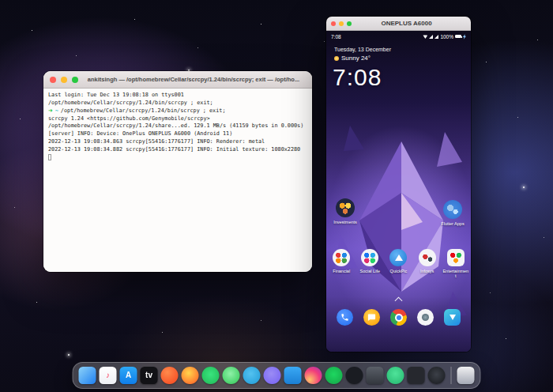  I want to click on home-app-row: Financial Social Life QuickPic Infosys E…, so click(398, 264).